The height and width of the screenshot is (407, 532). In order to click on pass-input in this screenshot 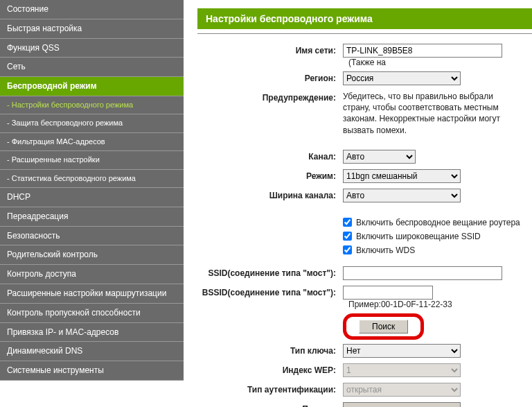, I will do `click(402, 405)`.